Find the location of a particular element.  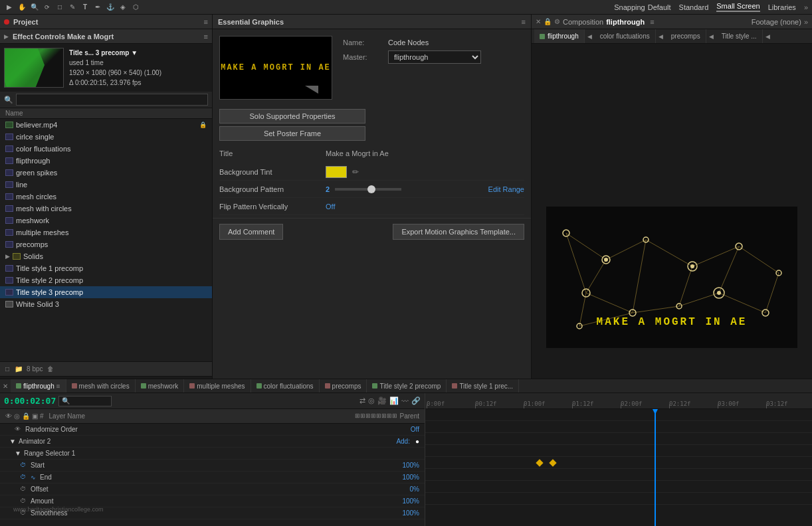

set-poster-frame-button: Set Poster Frame is located at coordinates (292, 133).